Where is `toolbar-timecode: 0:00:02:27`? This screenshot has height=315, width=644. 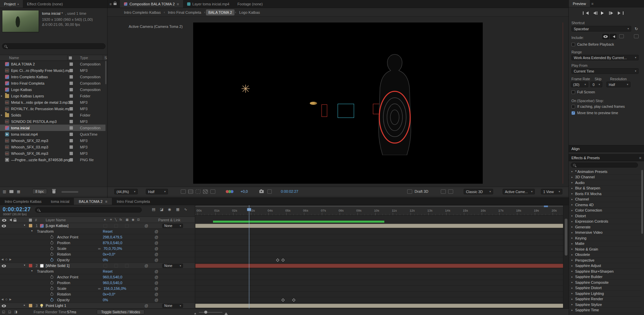
toolbar-timecode: 0:00:02:27 is located at coordinates (290, 191).